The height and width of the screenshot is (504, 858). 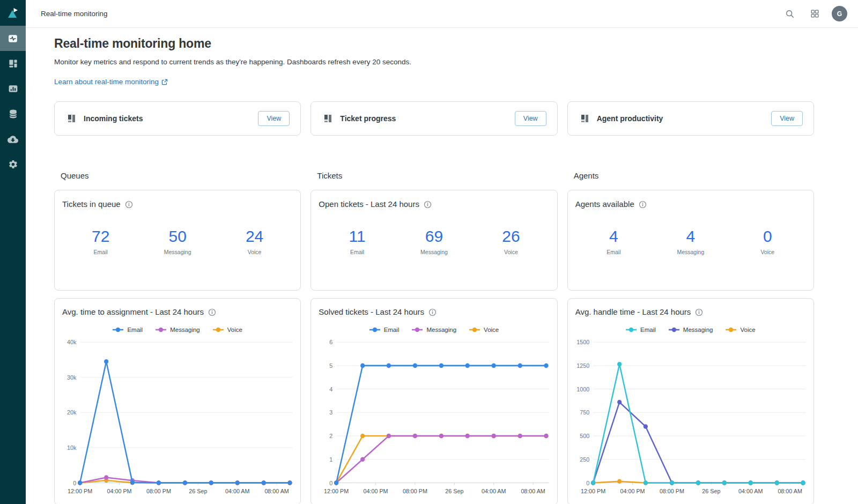 I want to click on products-button, so click(x=815, y=14).